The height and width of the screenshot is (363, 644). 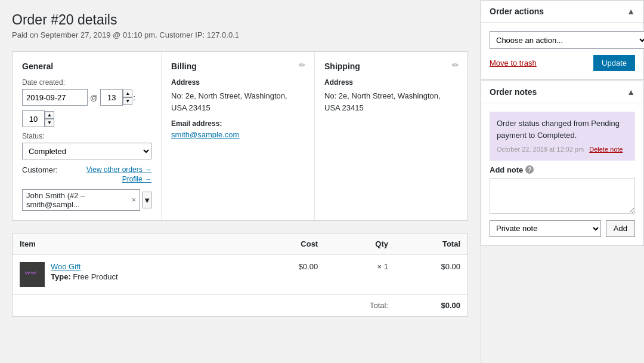 What do you see at coordinates (238, 66) in the screenshot?
I see `billing-header: Billing` at bounding box center [238, 66].